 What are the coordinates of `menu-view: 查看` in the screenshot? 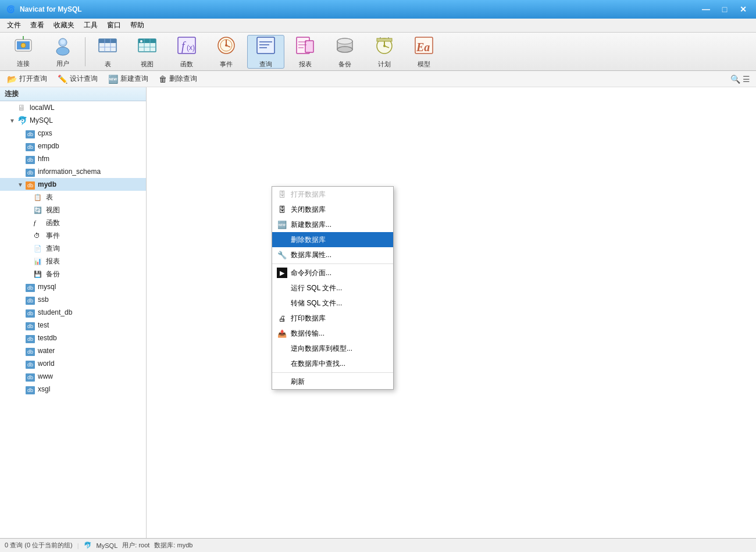 It's located at (37, 26).